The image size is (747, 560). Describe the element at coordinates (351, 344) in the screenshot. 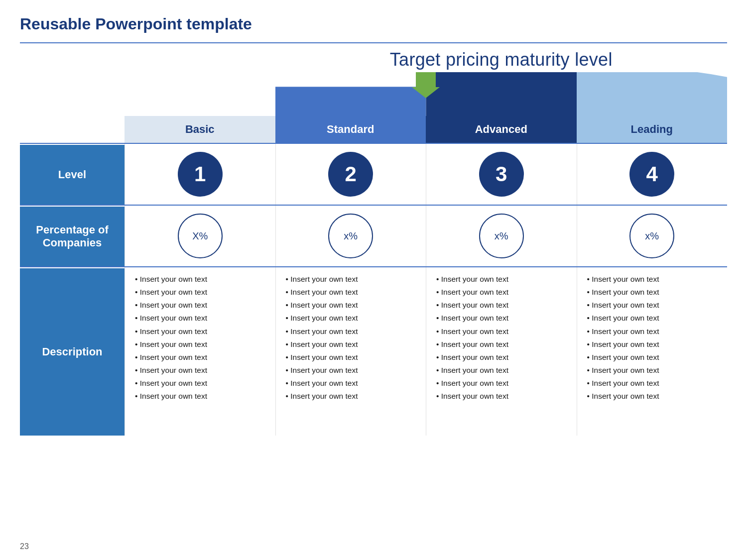

I see `desc-2-6: • Insert your own text` at that location.